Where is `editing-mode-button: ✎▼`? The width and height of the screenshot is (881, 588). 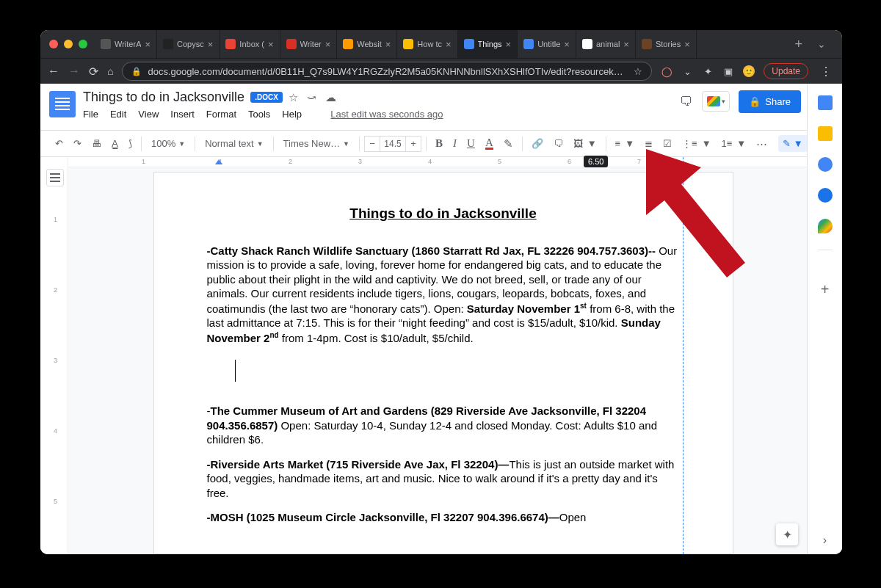 editing-mode-button: ✎▼ is located at coordinates (793, 144).